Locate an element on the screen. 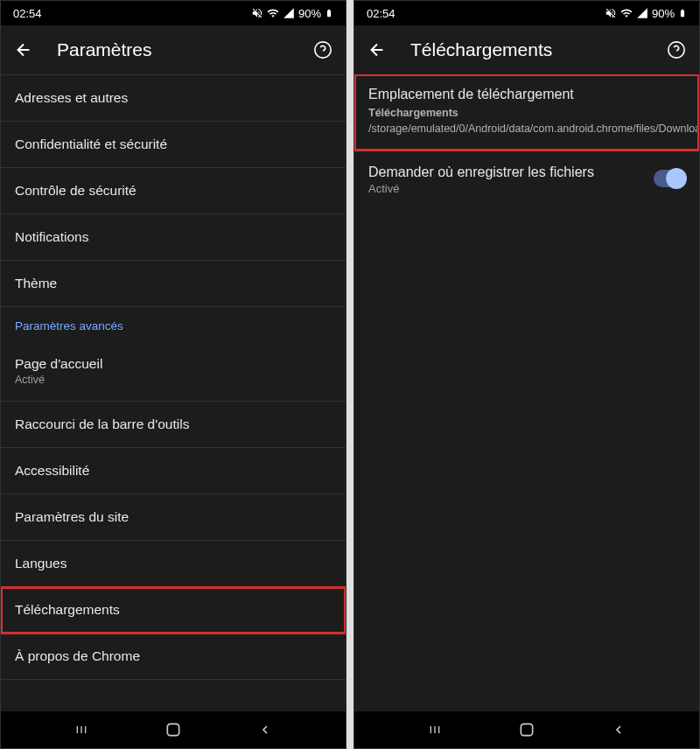 The image size is (700, 749). settings-item-notifications: Notifications is located at coordinates (173, 238).